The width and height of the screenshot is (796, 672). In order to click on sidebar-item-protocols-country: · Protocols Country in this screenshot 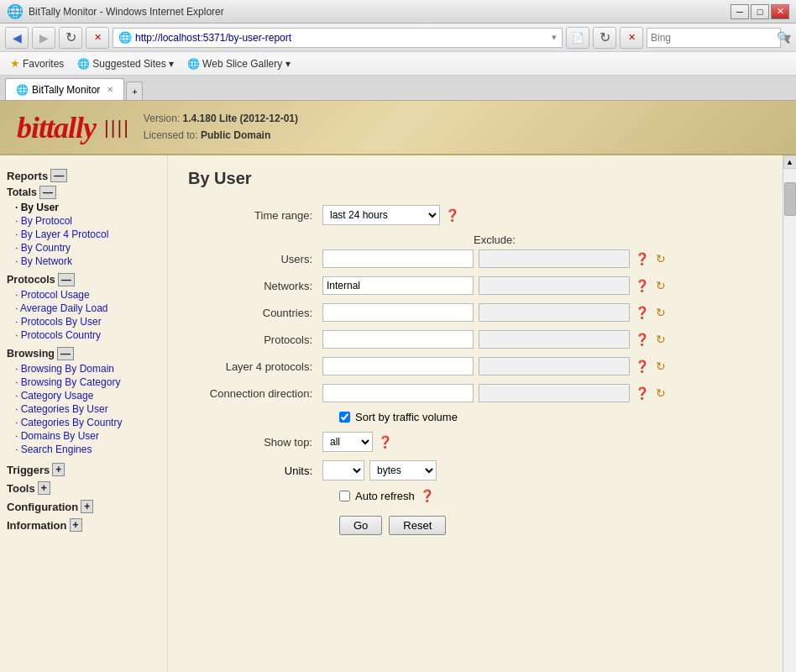, I will do `click(84, 335)`.